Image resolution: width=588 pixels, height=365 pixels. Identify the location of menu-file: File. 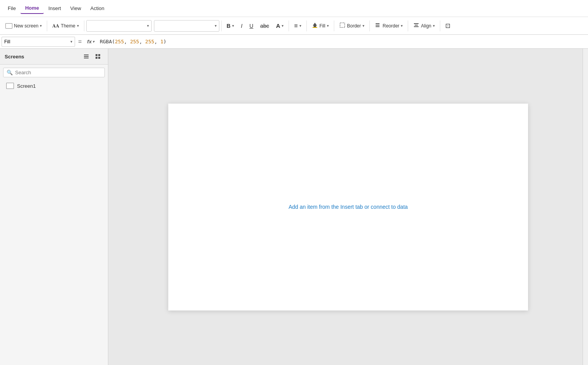
(12, 9).